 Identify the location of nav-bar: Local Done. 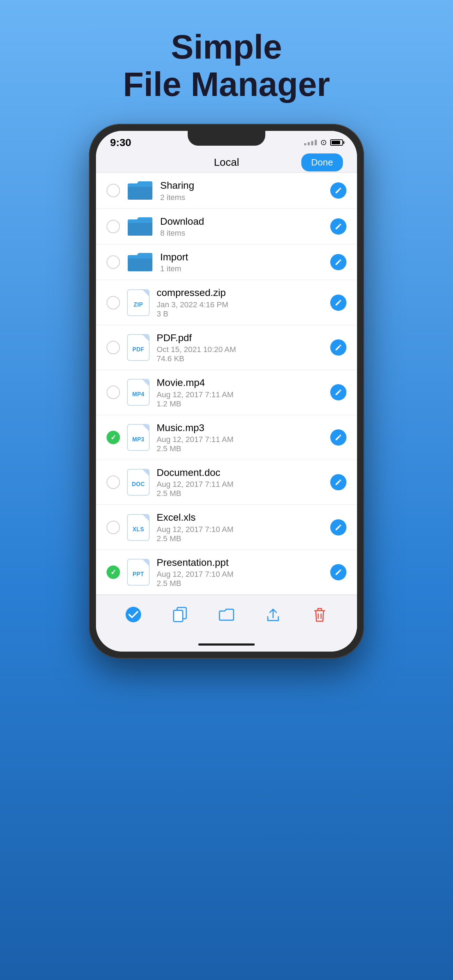
(227, 162).